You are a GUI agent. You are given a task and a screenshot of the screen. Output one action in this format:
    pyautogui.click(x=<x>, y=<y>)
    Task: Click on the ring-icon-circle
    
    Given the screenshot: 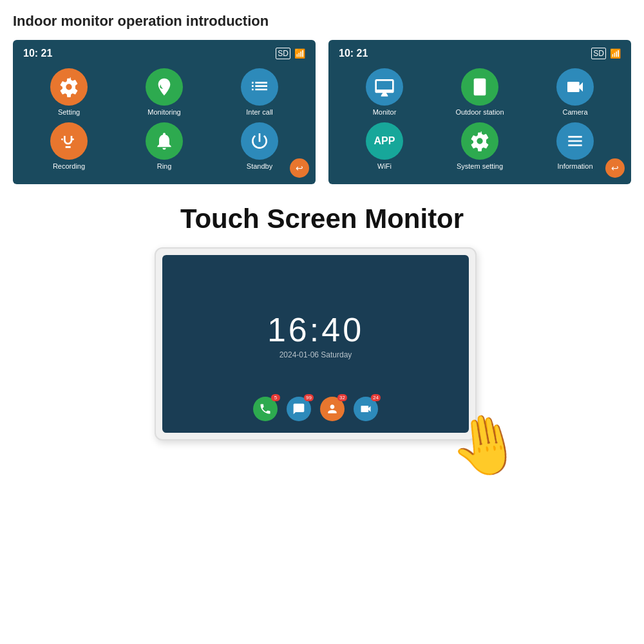 What is the action you would take?
    pyautogui.click(x=164, y=141)
    